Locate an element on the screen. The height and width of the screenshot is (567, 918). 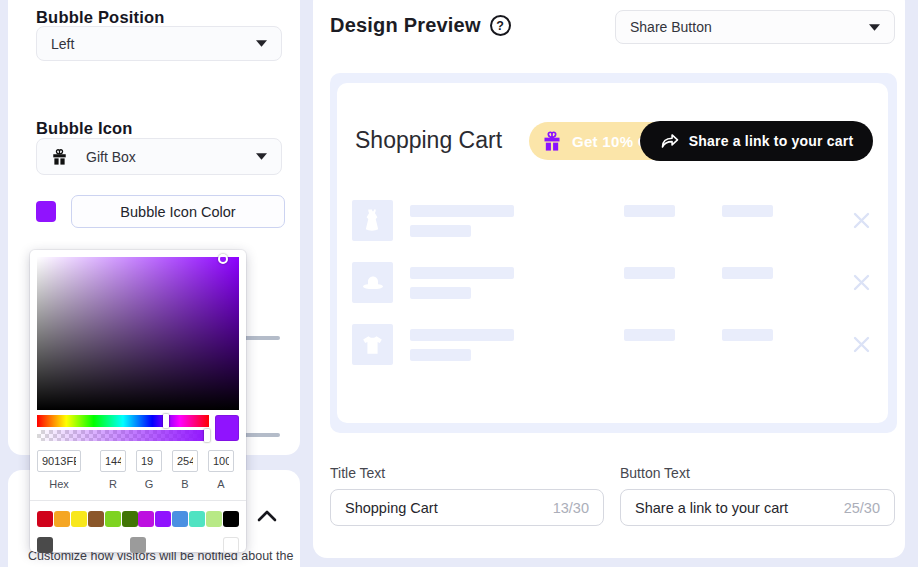
page-title: Design Preview is located at coordinates (406, 26).